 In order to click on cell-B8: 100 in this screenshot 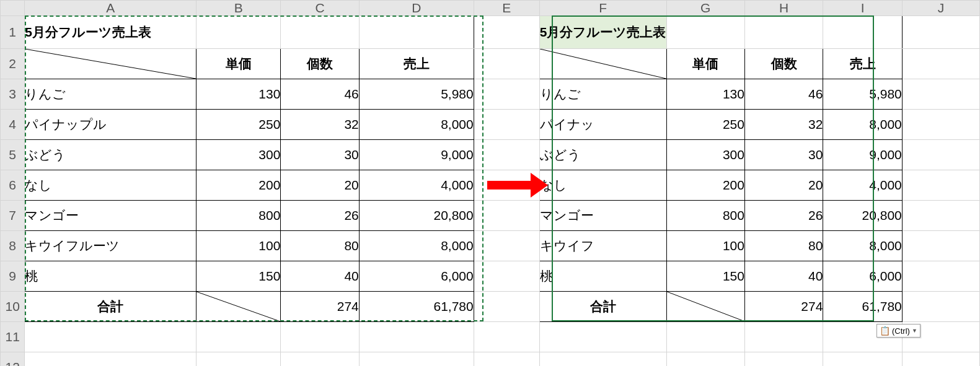, I will do `click(239, 246)`.